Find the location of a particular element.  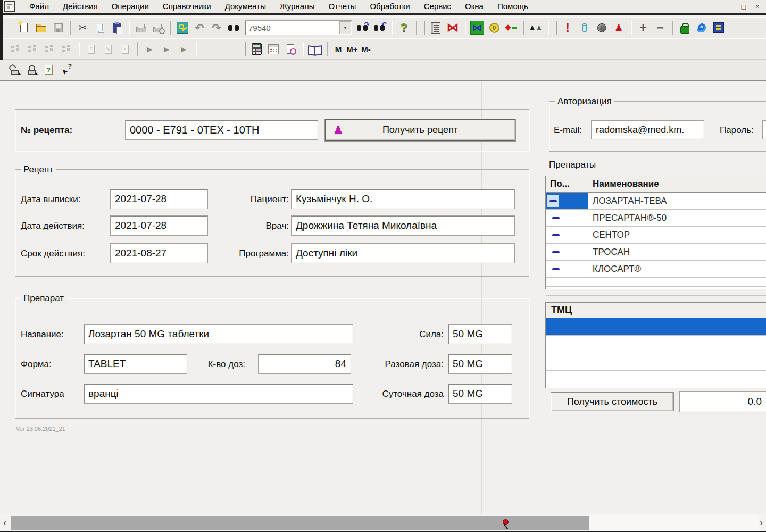

recipe-number-input: 0000 - E791 - 0TEX - 10TH is located at coordinates (221, 130).